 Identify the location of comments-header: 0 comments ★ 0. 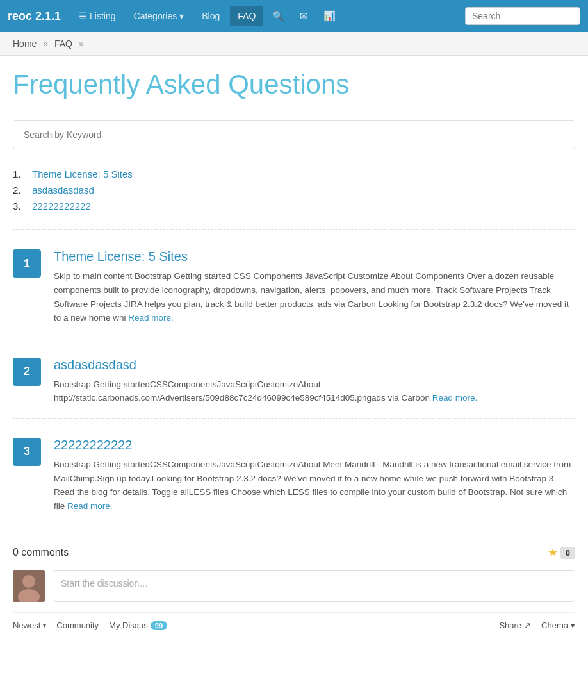
(294, 553).